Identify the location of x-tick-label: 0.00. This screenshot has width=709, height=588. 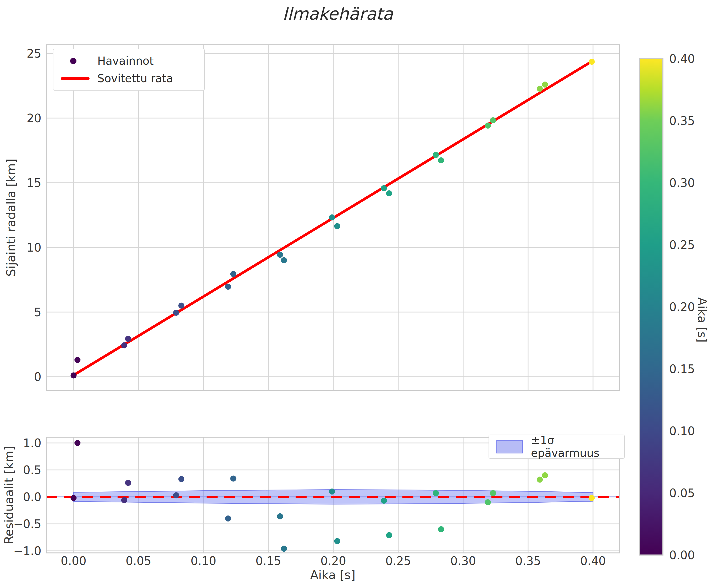
(74, 561).